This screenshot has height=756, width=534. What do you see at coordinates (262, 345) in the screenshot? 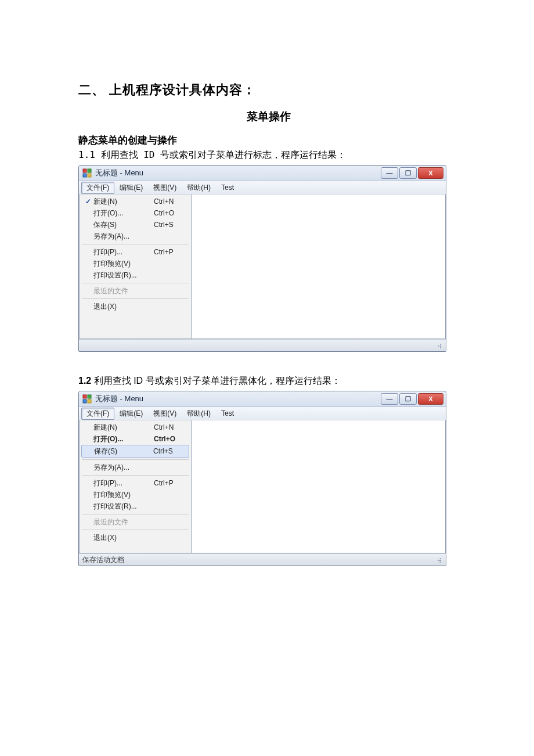
I see `statusbar` at bounding box center [262, 345].